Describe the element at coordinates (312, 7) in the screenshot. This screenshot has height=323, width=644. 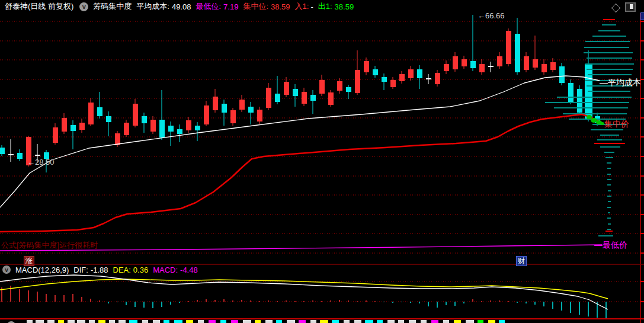
I see `in1-value: -` at that location.